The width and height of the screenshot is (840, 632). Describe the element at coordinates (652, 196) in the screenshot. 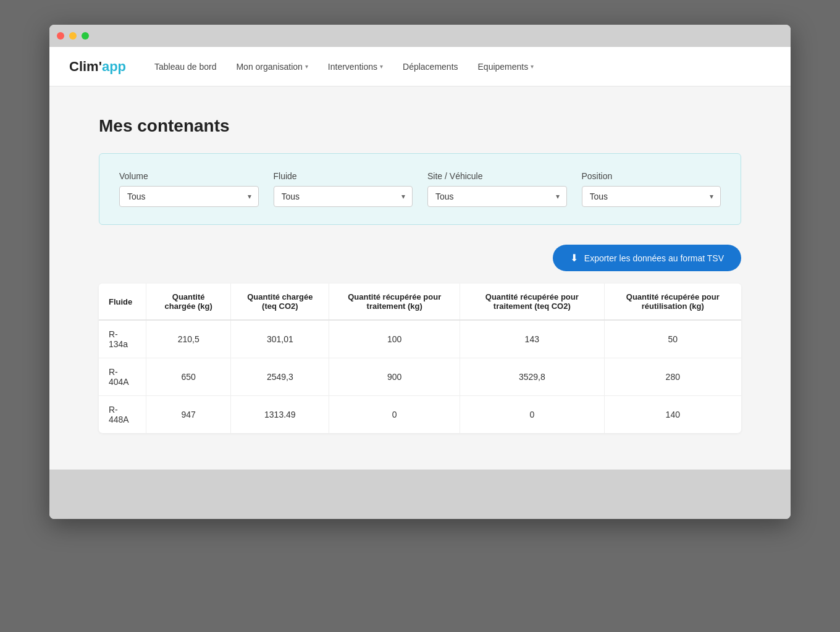

I see `position-select-wrapper: Tous` at that location.